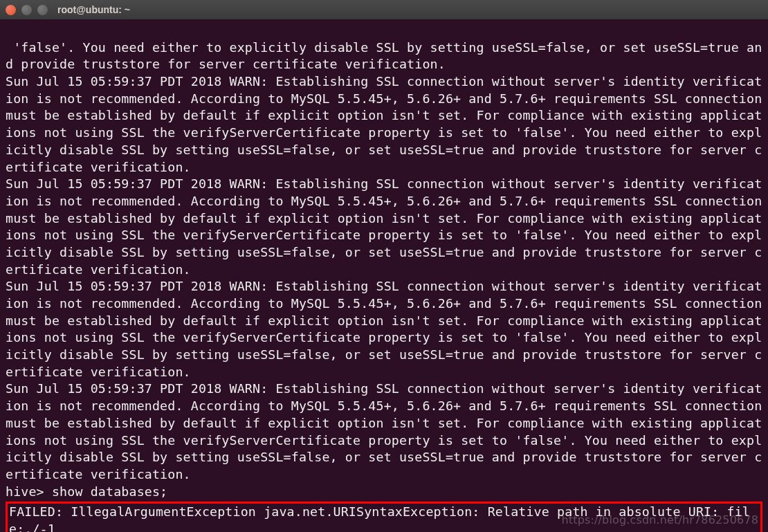 The image size is (768, 532). Describe the element at coordinates (26, 10) in the screenshot. I see `minimize-icon` at that location.